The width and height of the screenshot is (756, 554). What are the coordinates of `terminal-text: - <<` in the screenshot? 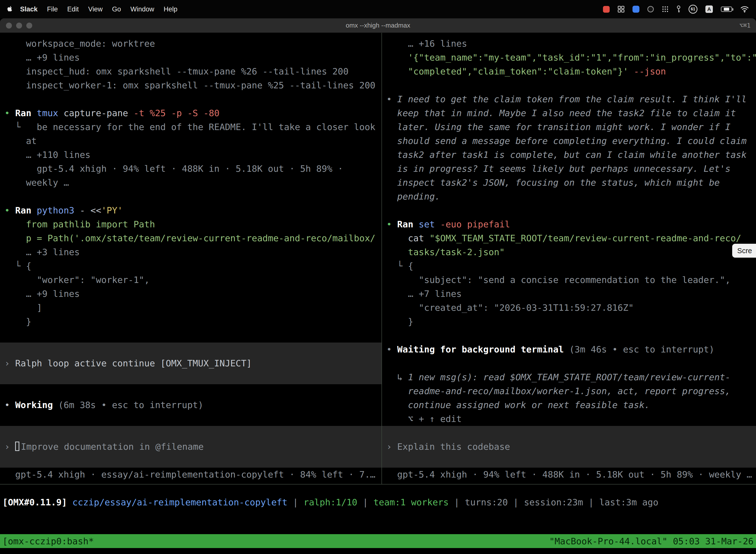 It's located at (90, 210).